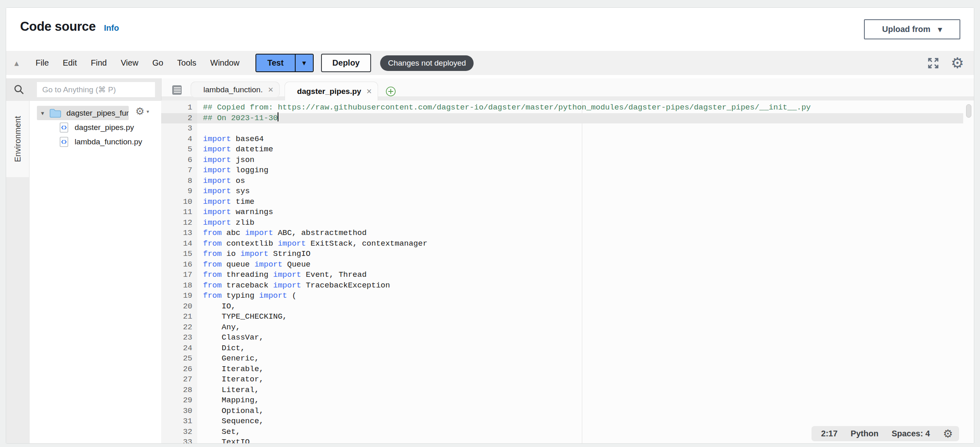  What do you see at coordinates (567, 422) in the screenshot?
I see `code-line-row: 31 Sequence,` at bounding box center [567, 422].